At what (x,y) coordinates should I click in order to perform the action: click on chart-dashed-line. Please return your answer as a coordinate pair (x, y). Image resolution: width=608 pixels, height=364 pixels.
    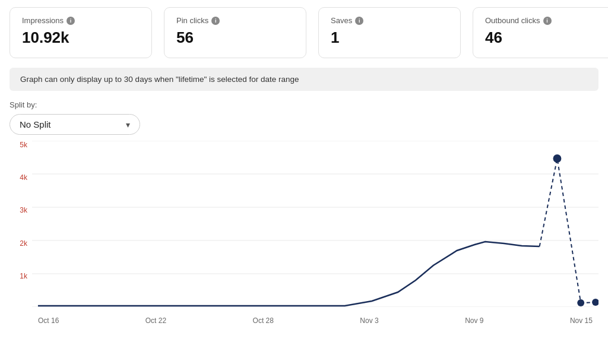
    Looking at the image, I should click on (569, 230).